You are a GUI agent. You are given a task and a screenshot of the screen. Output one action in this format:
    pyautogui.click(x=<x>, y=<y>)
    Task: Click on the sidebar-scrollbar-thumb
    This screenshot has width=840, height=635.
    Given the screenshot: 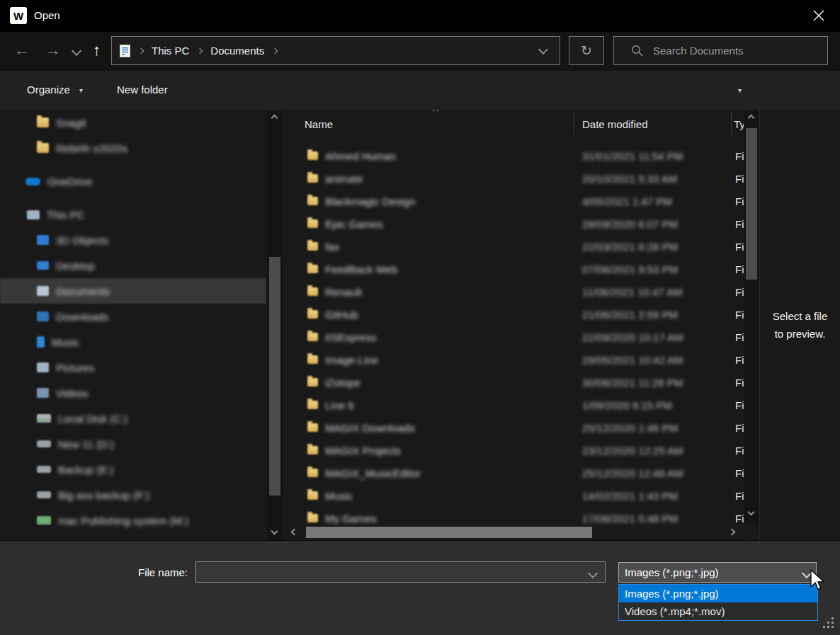 What is the action you would take?
    pyautogui.click(x=275, y=377)
    